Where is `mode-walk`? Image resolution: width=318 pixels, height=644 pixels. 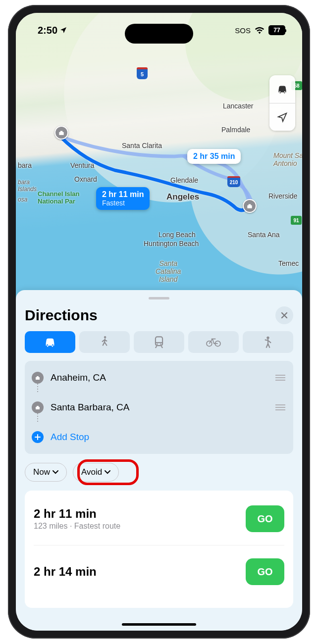
mode-walk is located at coordinates (105, 342).